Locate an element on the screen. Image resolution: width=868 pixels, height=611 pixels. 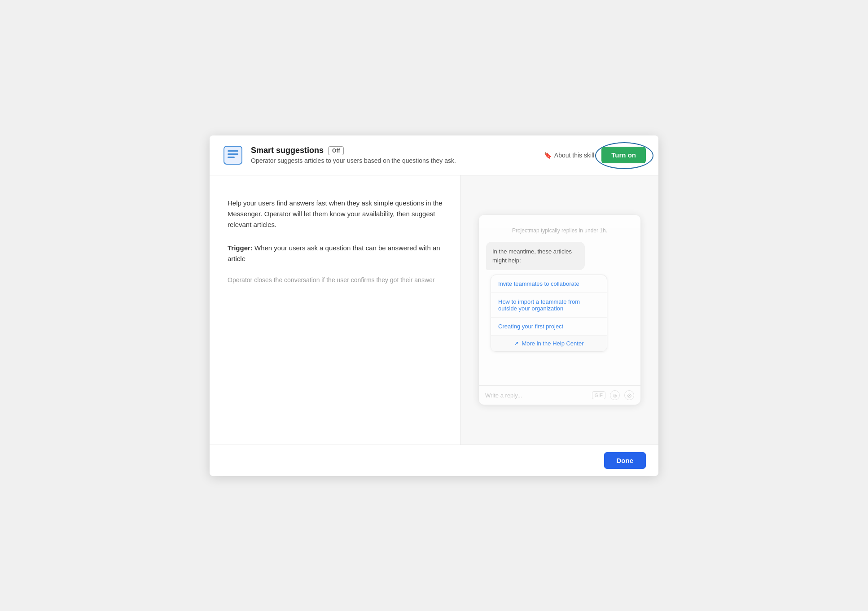
external-link-icon: ↗ is located at coordinates (516, 344).